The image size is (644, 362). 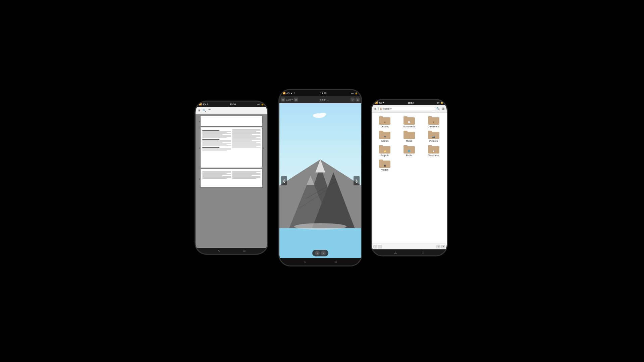 What do you see at coordinates (296, 100) in the screenshot?
I see `viewer-icon-2: ⊡` at bounding box center [296, 100].